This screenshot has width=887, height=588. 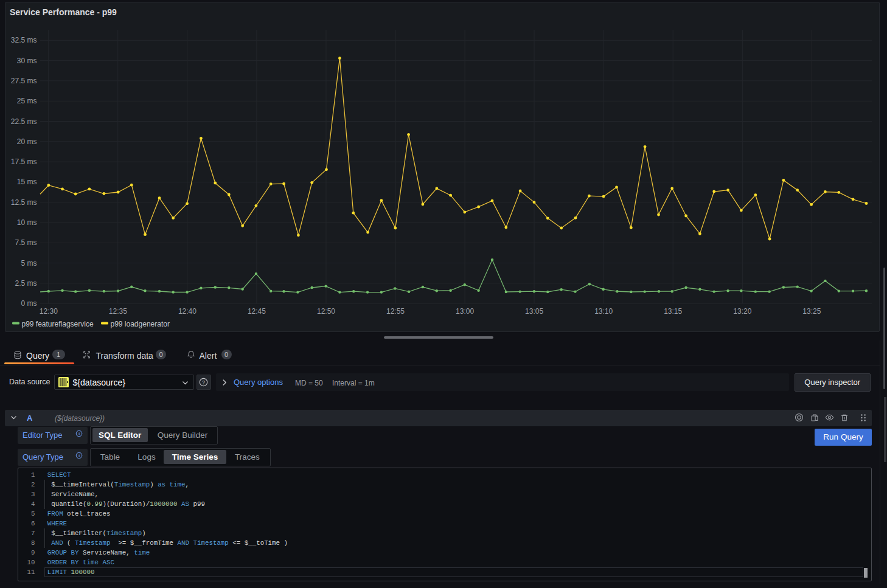 I want to click on svg-text: 20 ms, so click(x=27, y=142).